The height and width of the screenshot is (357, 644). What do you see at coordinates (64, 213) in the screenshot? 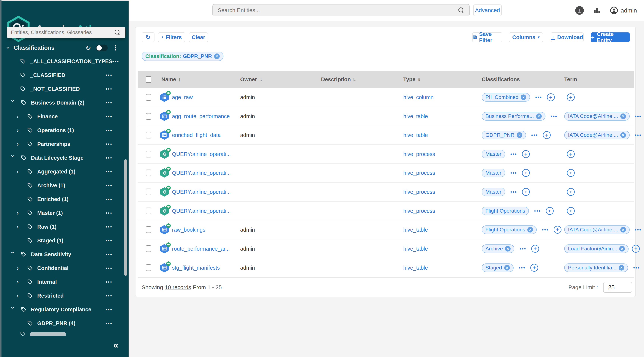
I see `sidebar-item-master: › Master (1) •••` at bounding box center [64, 213].